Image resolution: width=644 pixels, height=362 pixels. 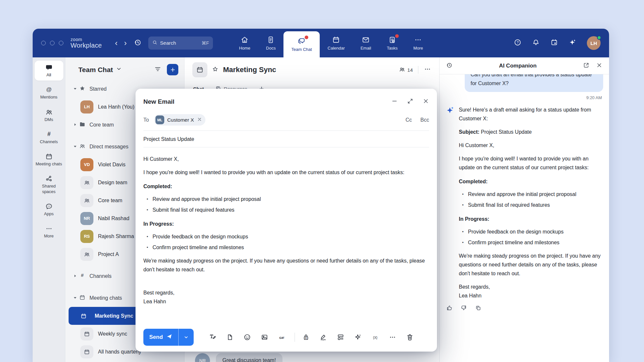 I want to click on remove-recipient-button, so click(x=200, y=120).